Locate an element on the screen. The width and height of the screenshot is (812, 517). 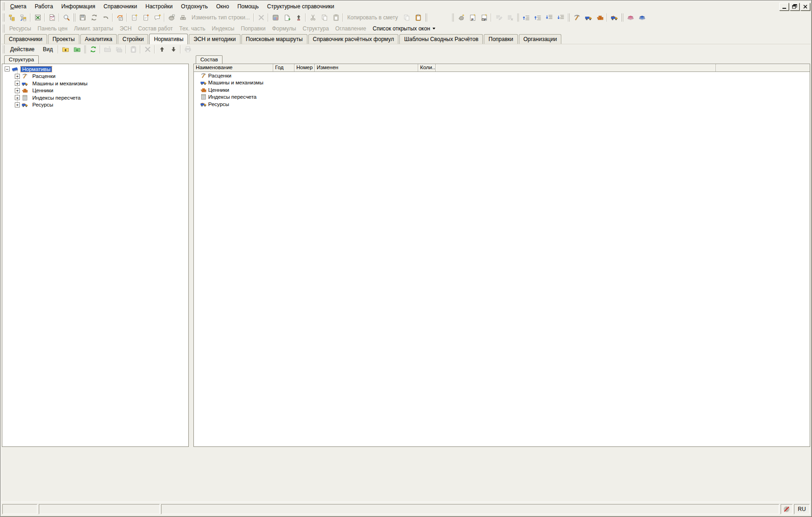
tree-item-resursy: Ресурсы is located at coordinates (95, 105).